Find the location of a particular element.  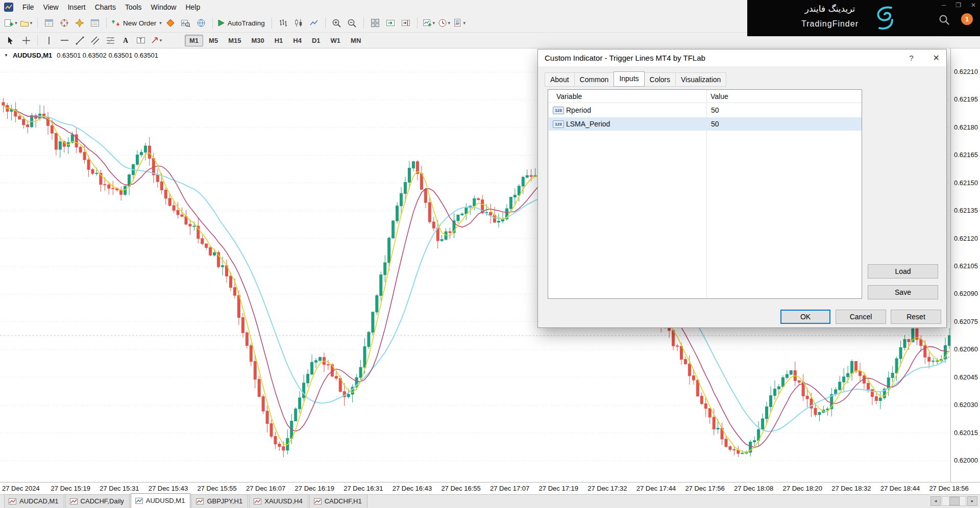

bar-chart-button is located at coordinates (283, 23).